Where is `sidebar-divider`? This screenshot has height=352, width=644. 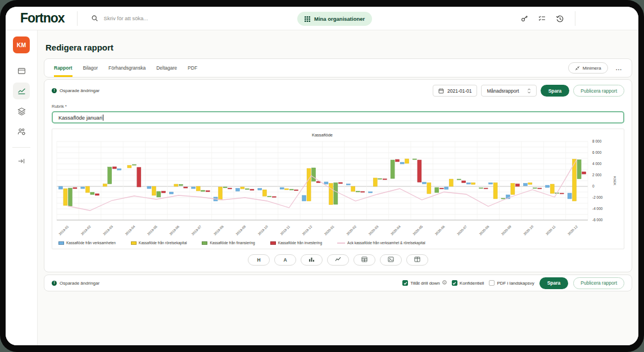
sidebar-divider is located at coordinates (21, 147).